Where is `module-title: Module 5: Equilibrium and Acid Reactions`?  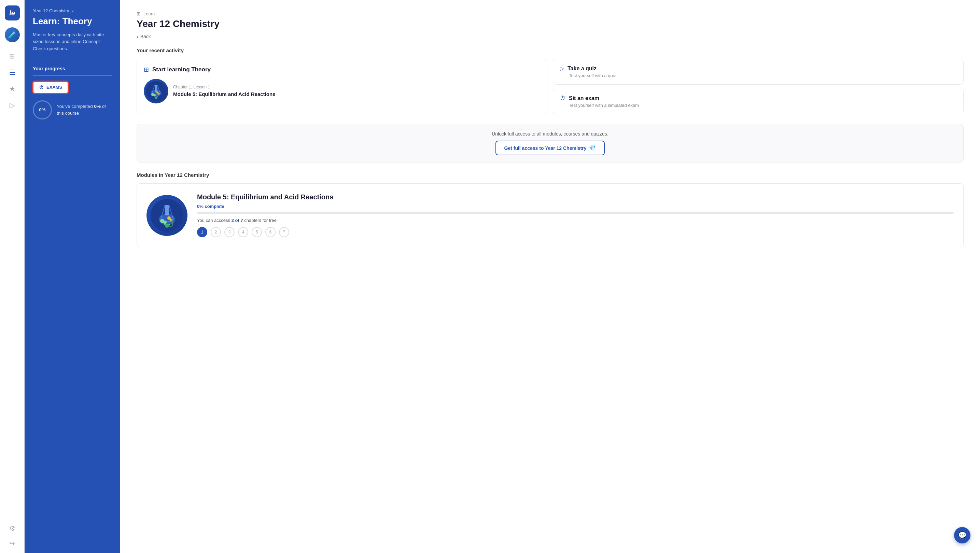 module-title: Module 5: Equilibrium and Acid Reactions is located at coordinates (575, 197).